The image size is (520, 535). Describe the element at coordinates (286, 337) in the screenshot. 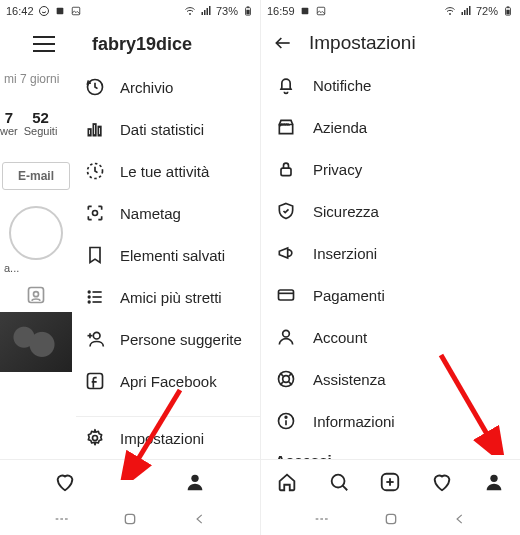

I see `person-icon` at that location.